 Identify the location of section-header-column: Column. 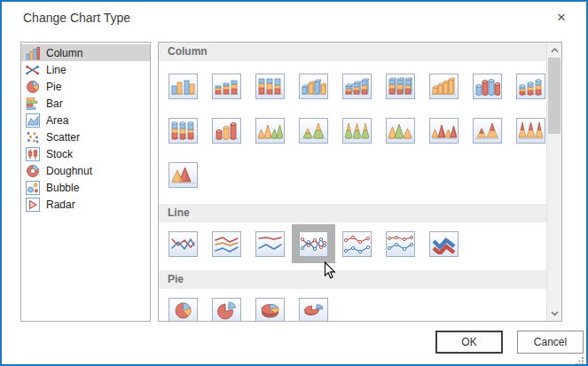
(353, 51).